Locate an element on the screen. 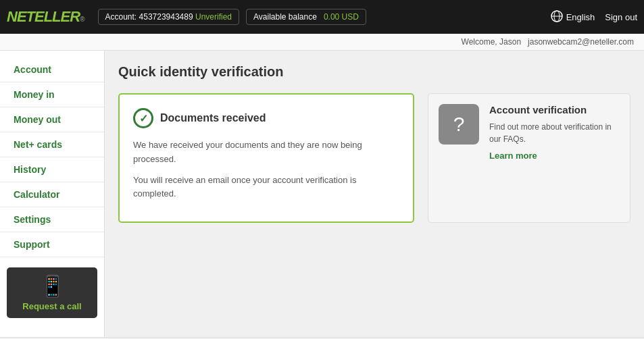 The width and height of the screenshot is (644, 339). header-right: English Sign out is located at coordinates (594, 18).